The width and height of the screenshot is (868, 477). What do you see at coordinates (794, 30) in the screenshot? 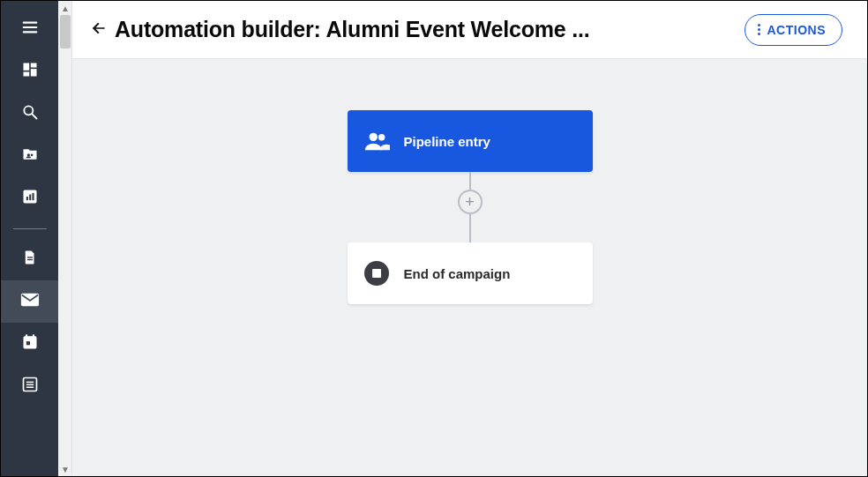
I see `actions-button: ACTIONS` at bounding box center [794, 30].